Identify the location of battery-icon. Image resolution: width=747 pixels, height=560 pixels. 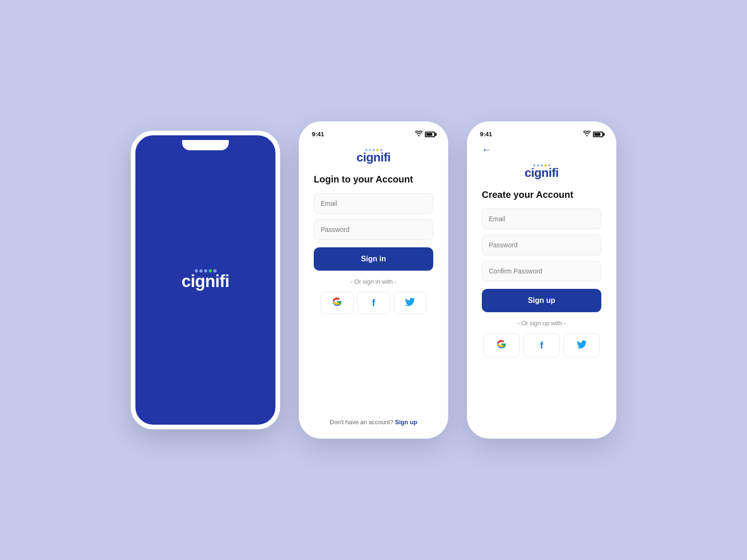
(430, 134).